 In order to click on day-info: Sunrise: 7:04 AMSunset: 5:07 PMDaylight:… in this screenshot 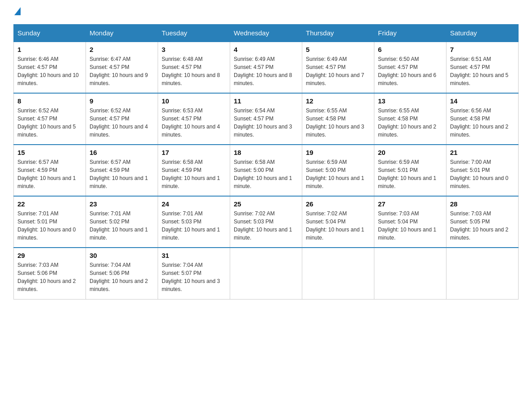, I will do `click(191, 277)`.